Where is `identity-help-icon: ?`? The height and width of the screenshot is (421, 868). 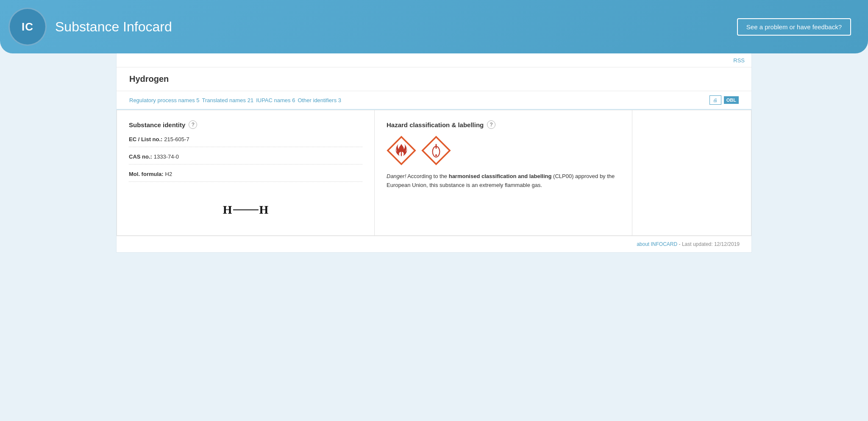
identity-help-icon: ? is located at coordinates (193, 125).